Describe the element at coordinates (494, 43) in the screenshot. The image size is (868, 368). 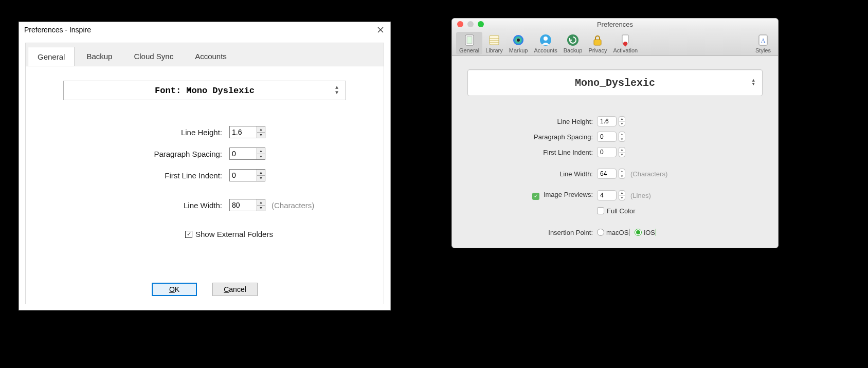
I see `toolbar-library: Library` at that location.